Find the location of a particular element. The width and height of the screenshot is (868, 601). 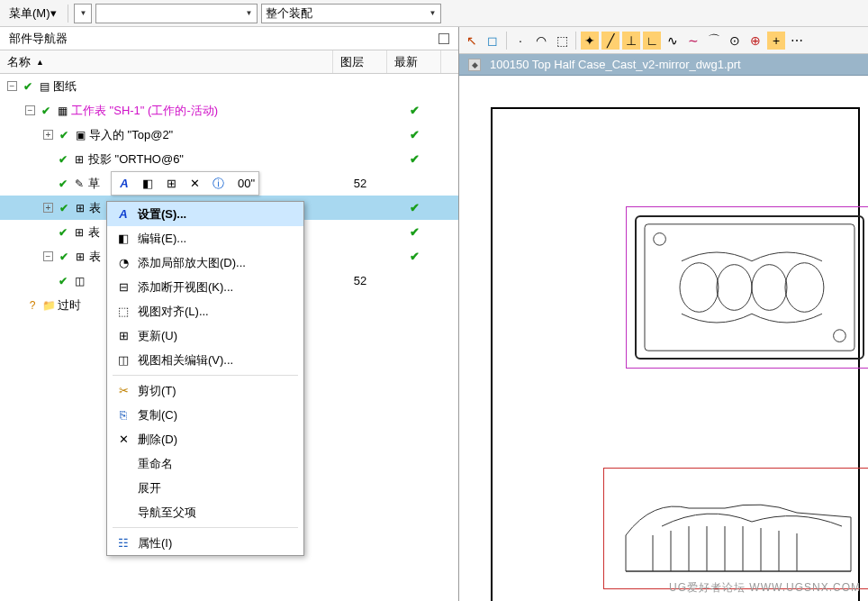

tool-box-icon: ◻ is located at coordinates (493, 41).